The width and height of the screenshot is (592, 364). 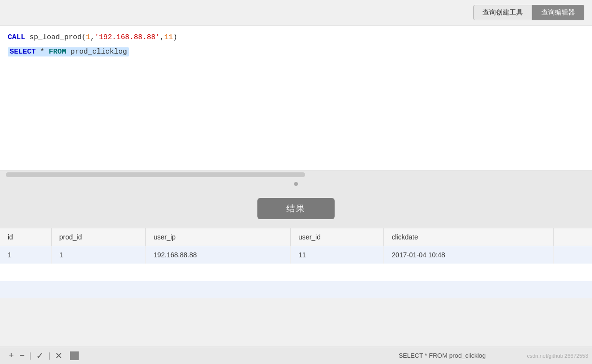 I want to click on select-keyword: SELECT, so click(x=23, y=52).